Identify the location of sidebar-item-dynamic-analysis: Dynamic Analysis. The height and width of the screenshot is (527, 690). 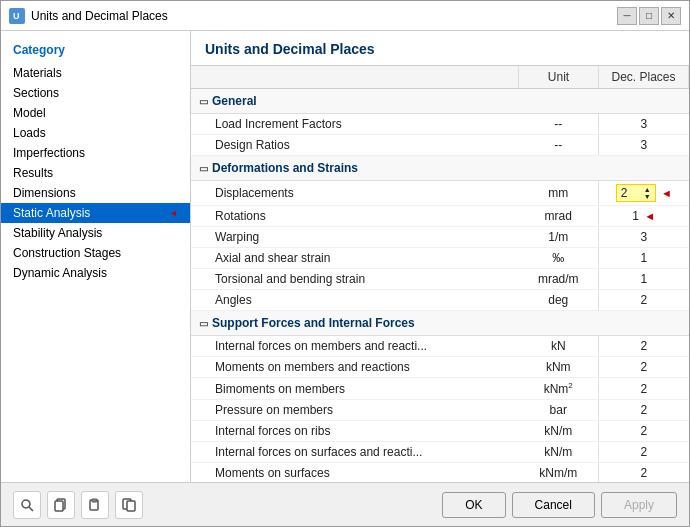
(96, 273).